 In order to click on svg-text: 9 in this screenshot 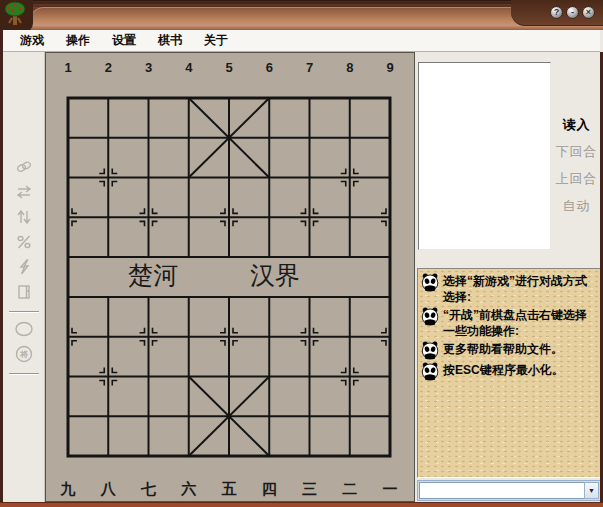, I will do `click(390, 68)`.